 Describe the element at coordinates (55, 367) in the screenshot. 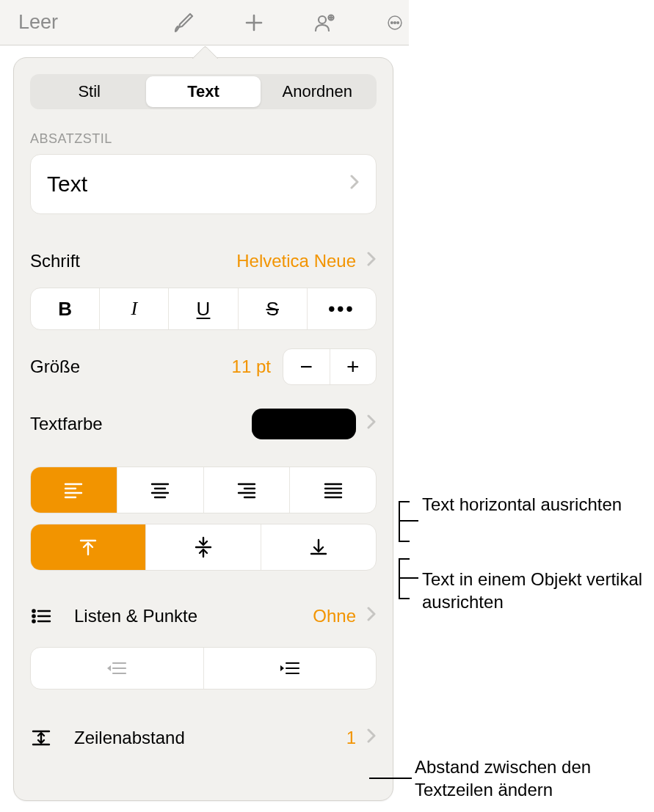

I see `size-label: Größe` at that location.